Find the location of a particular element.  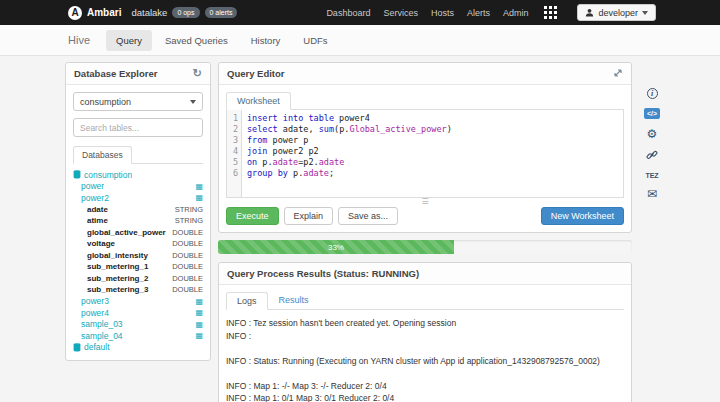

nav-alerts: Alerts is located at coordinates (478, 13).